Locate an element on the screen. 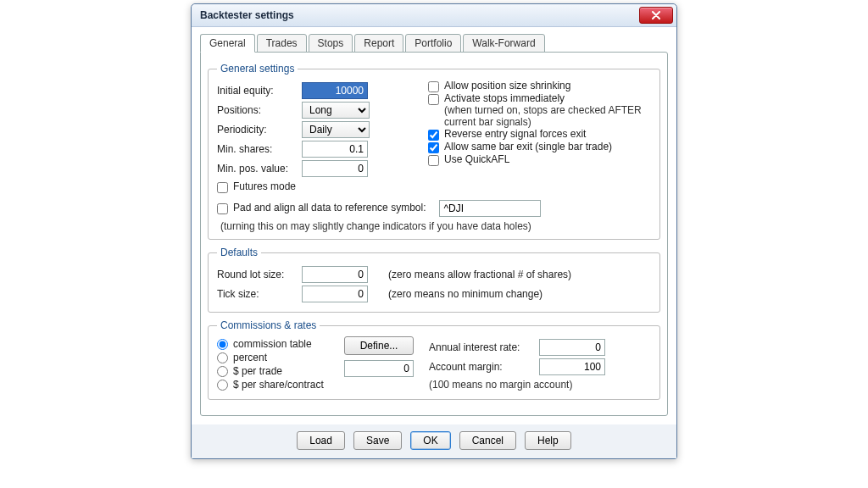  checkbox-quickafl is located at coordinates (434, 161).